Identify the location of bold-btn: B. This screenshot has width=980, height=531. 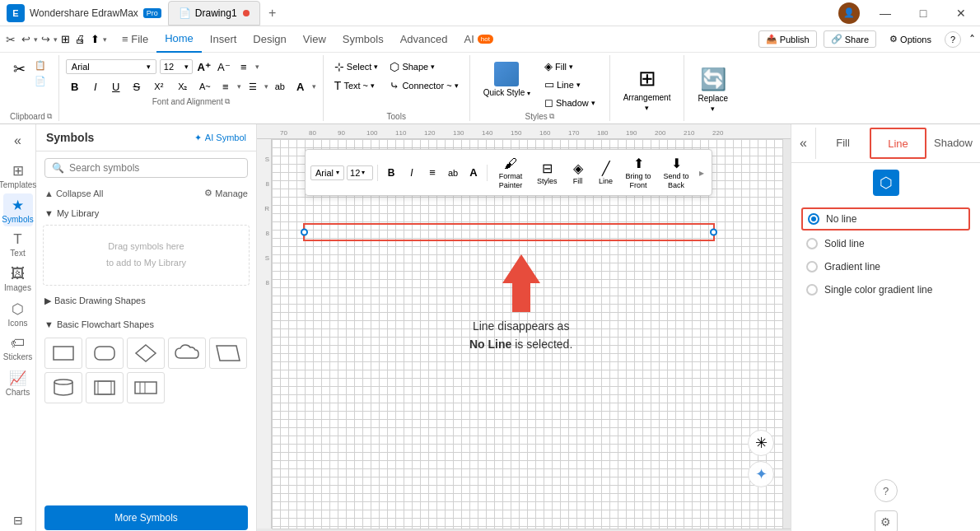
(75, 86).